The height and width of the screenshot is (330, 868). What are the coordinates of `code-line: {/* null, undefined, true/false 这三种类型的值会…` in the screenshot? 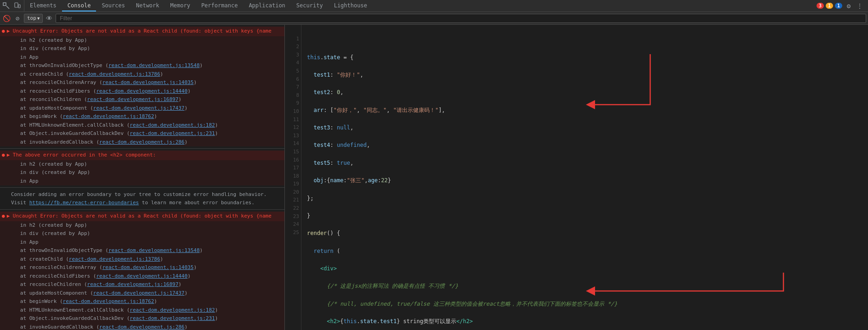 It's located at (584, 304).